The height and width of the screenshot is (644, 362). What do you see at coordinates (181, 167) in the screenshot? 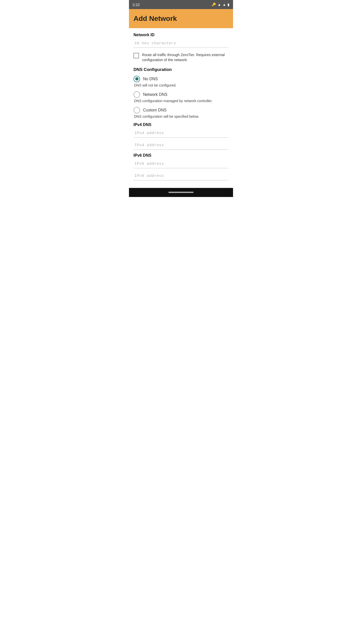
I see `ipv6-section: IPv6 DNS` at bounding box center [181, 167].